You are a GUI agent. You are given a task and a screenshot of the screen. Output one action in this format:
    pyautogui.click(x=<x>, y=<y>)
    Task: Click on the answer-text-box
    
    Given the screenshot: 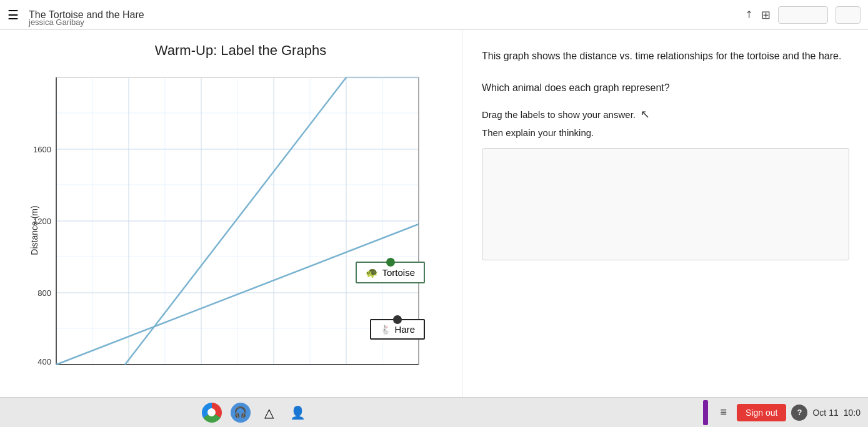 What is the action you would take?
    pyautogui.click(x=666, y=204)
    